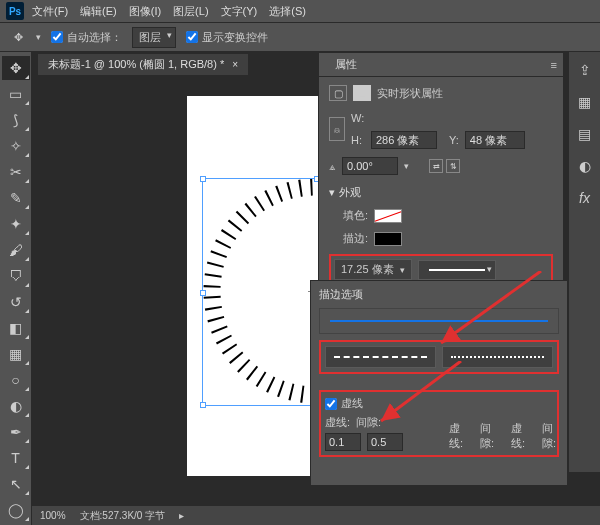 The image size is (600, 525). Describe the element at coordinates (358, 118) in the screenshot. I see `width-label: W:` at that location.